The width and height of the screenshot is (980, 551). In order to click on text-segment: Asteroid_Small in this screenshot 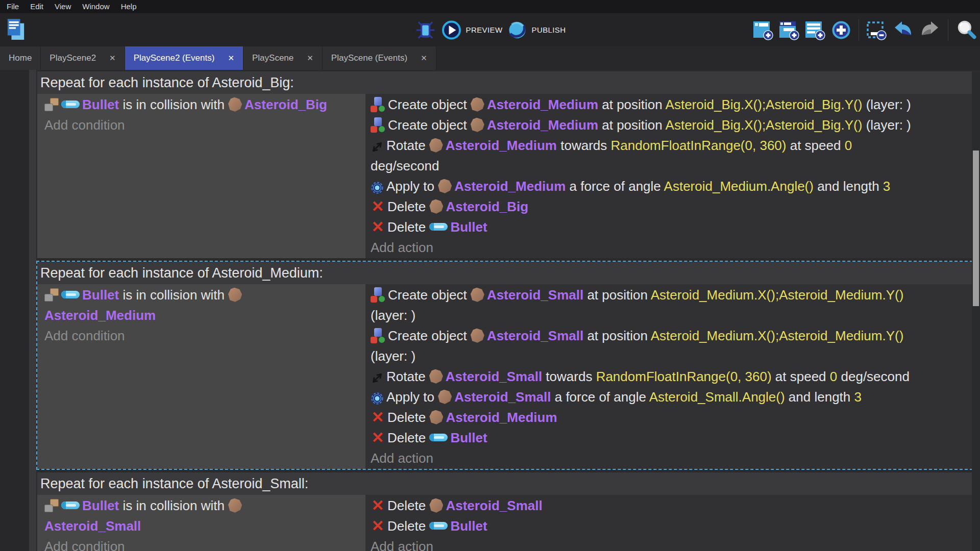, I will do `click(502, 397)`.